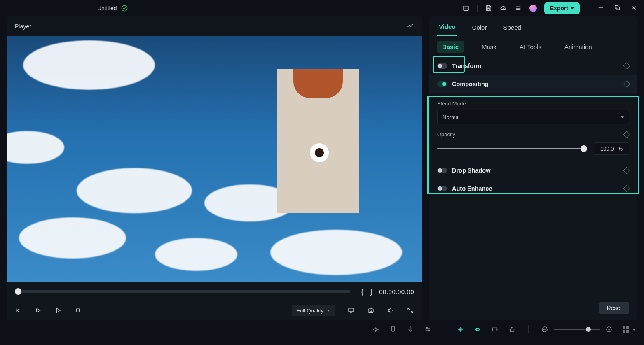 The height and width of the screenshot is (345, 644). I want to click on drop-shadow-section-header: Drop Shadow, so click(533, 170).